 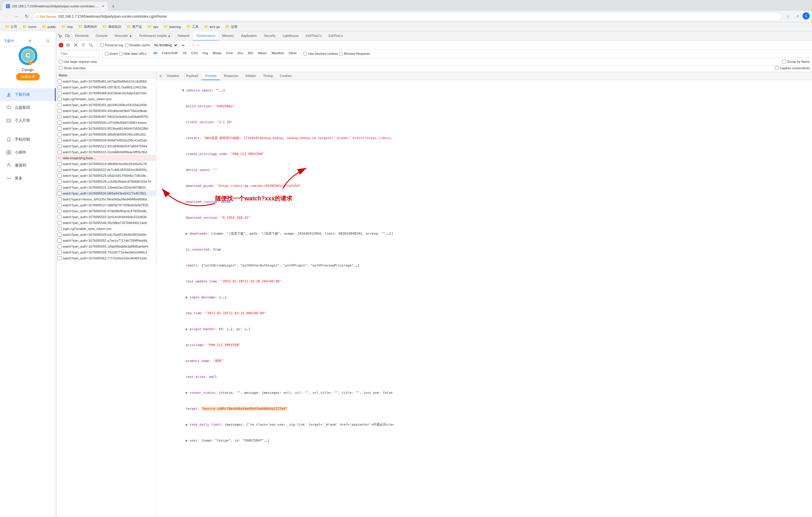 What do you see at coordinates (68, 45) in the screenshot?
I see `stop-recording-btn` at bounding box center [68, 45].